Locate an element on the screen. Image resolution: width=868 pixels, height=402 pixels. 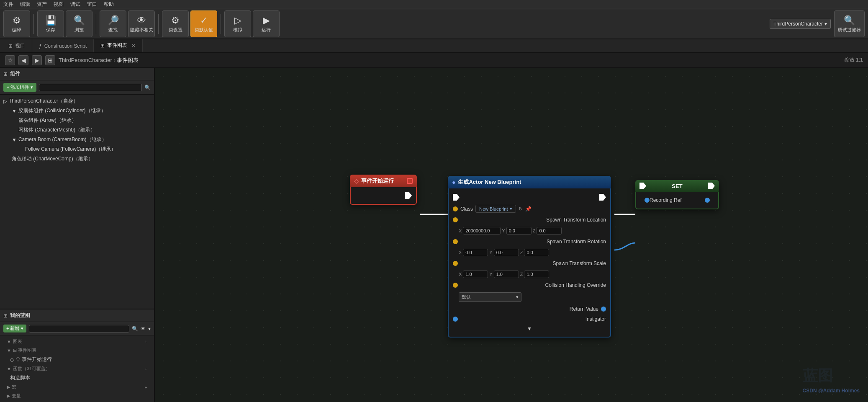
close-tab-icon: ✕ is located at coordinates (134, 46).